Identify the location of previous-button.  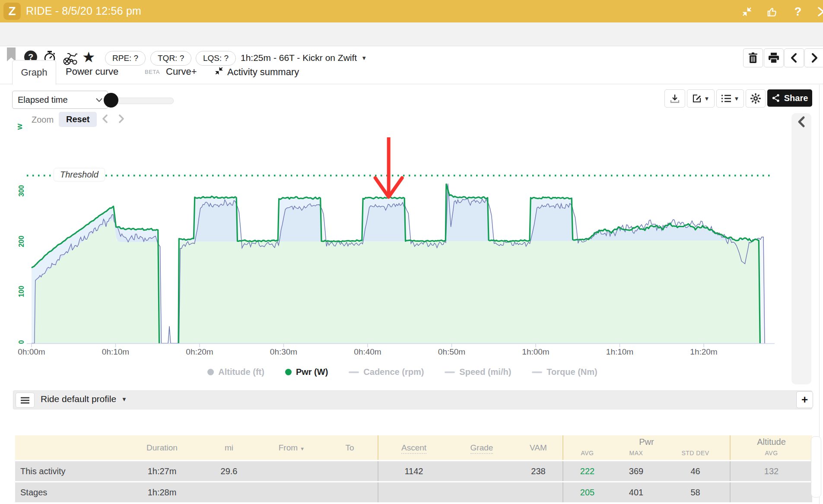
(794, 58).